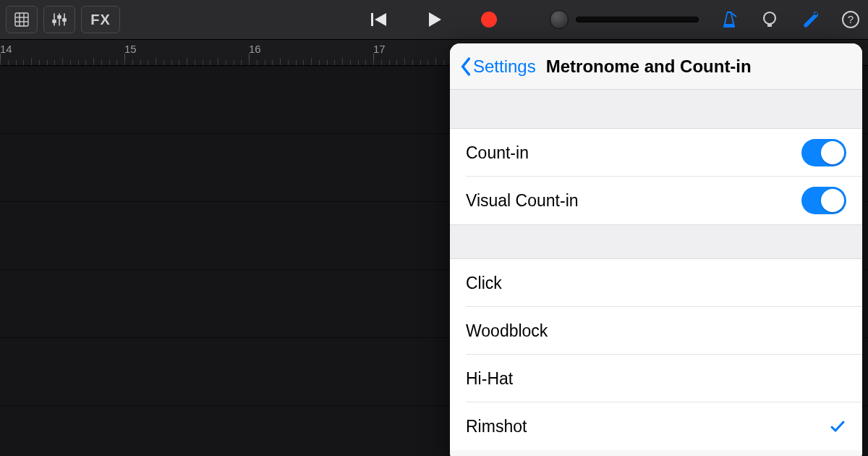  Describe the element at coordinates (22, 20) in the screenshot. I see `grid-view-button` at that location.